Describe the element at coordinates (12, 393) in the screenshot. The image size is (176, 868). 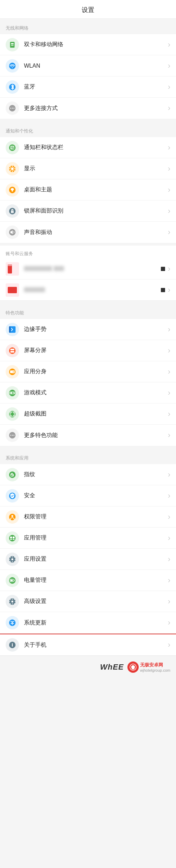
I see `game-icon-wrap` at that location.